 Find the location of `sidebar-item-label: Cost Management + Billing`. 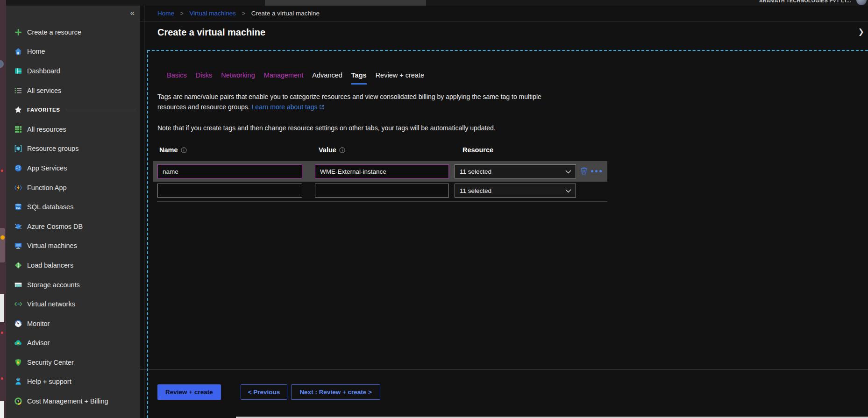

sidebar-item-label: Cost Management + Billing is located at coordinates (68, 401).